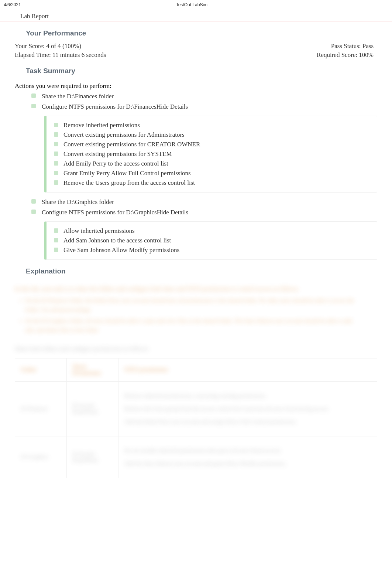 The height and width of the screenshot is (575, 392). I want to click on hidden-th: Share Permissions, so click(87, 370).